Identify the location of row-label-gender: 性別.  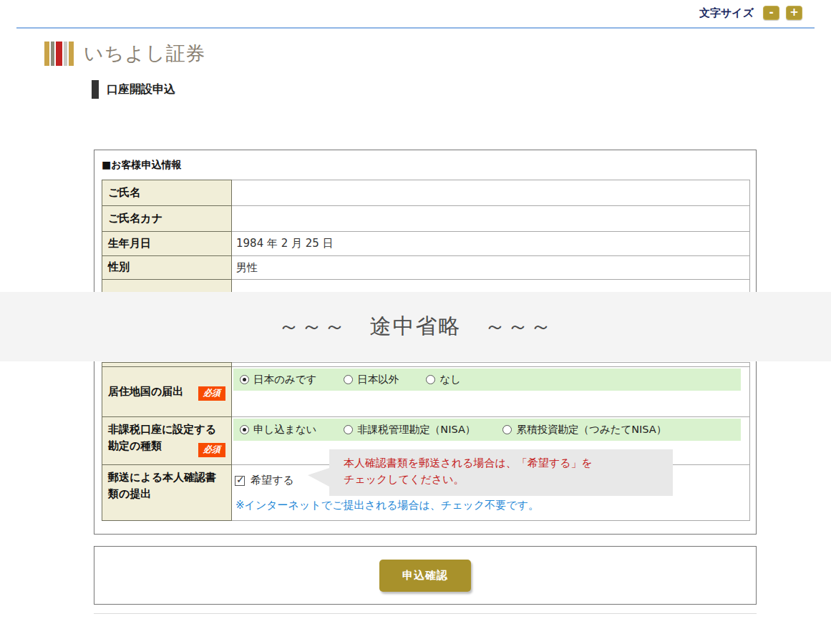
(167, 268).